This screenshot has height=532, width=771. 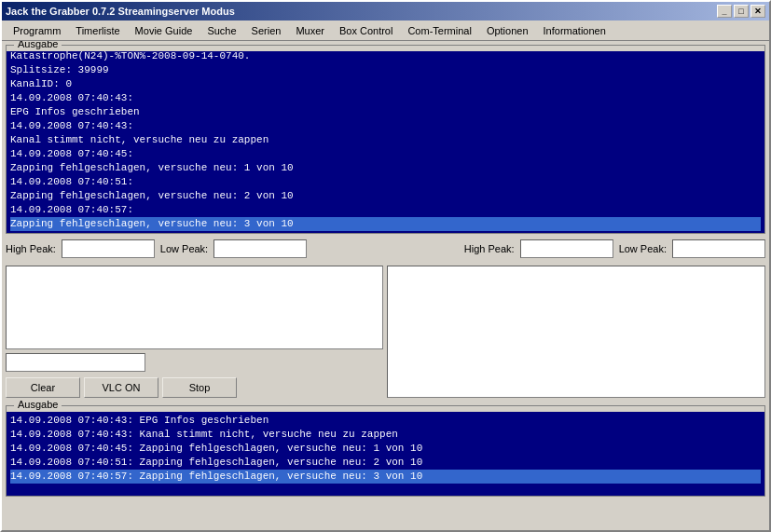 What do you see at coordinates (185, 249) in the screenshot?
I see `low-peak-1-label: Low Peak:` at bounding box center [185, 249].